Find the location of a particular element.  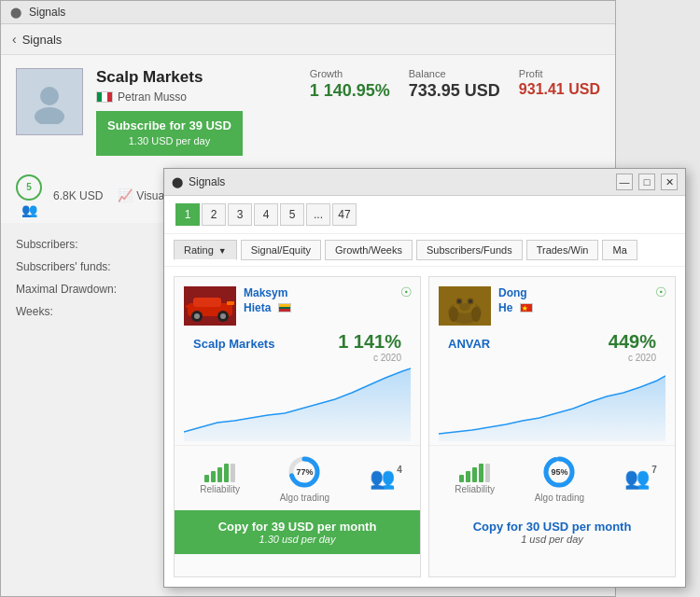

card2-donut: 95% is located at coordinates (559, 472).